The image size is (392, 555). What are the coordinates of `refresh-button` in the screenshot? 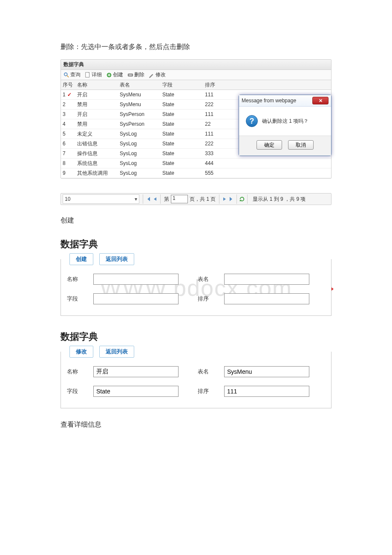 It's located at (242, 199).